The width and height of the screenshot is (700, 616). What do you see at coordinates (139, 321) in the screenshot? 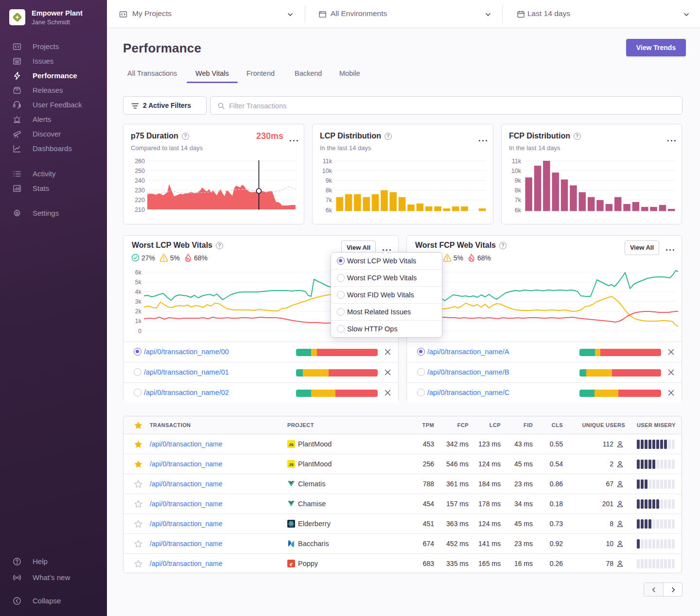
I see `svg-text: 1k` at bounding box center [139, 321].